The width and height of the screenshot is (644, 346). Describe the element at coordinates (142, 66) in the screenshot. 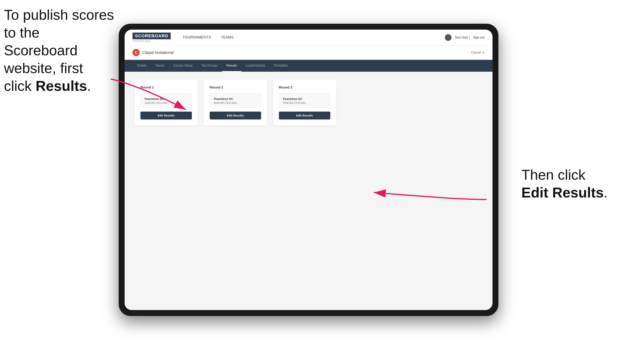

I see `tab-details: Details` at that location.